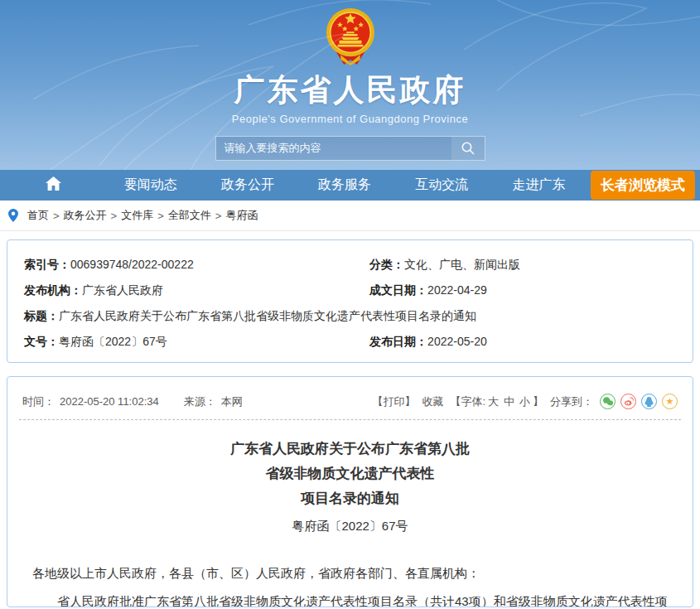 This screenshot has height=609, width=700. What do you see at coordinates (53, 290) in the screenshot?
I see `meta-agency-label: 发布机构：` at bounding box center [53, 290].